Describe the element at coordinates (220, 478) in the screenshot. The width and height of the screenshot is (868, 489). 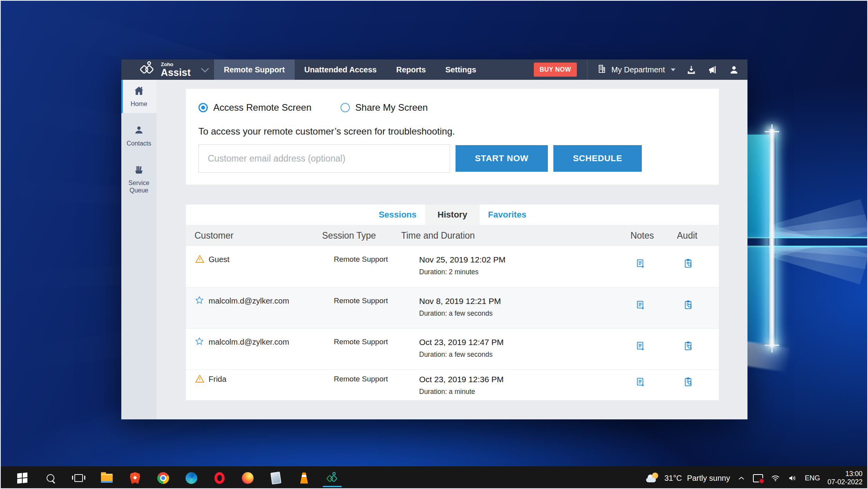
I see `taskbar-icon-opera` at that location.